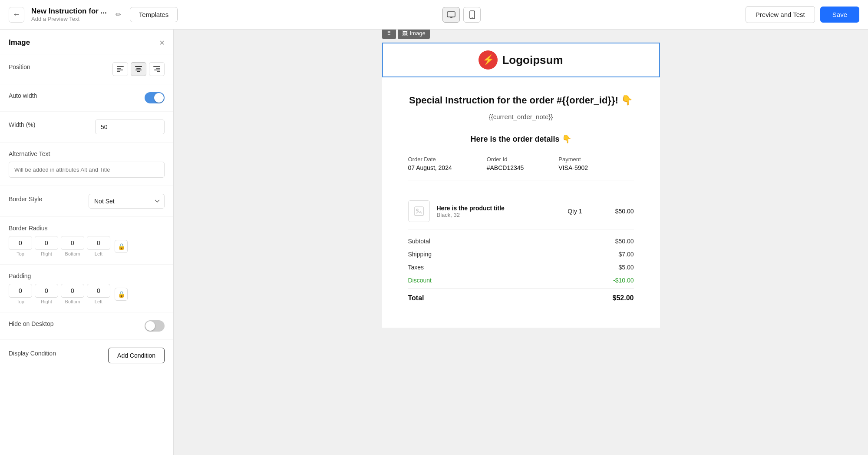 The image size is (868, 455). Describe the element at coordinates (521, 267) in the screenshot. I see `taxes-row: Taxes $5.00` at that location.